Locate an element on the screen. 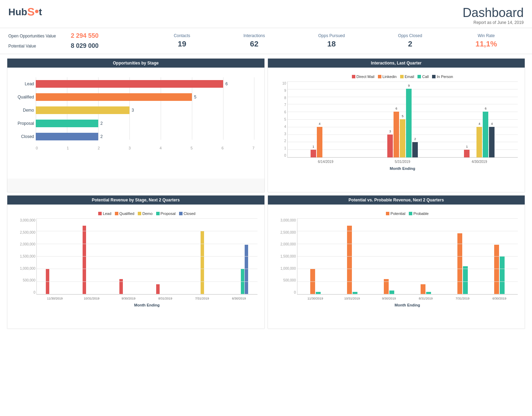  opps-pursued-col: Opps Pursued 18 is located at coordinates (332, 41).